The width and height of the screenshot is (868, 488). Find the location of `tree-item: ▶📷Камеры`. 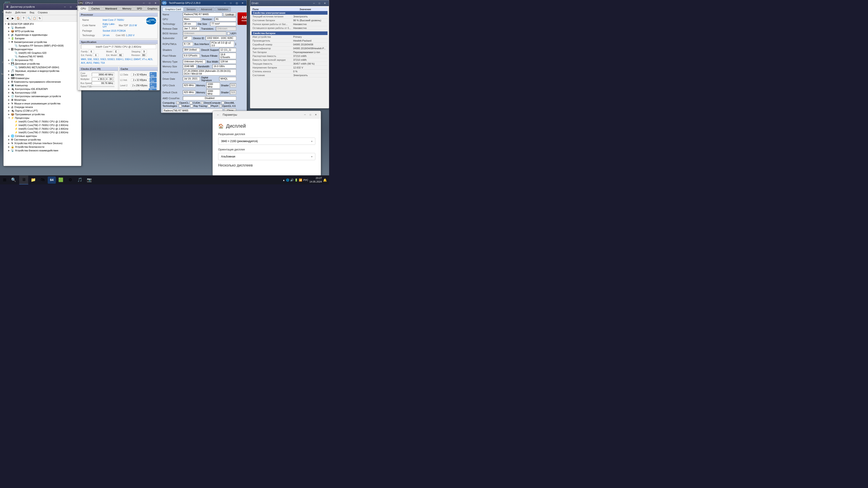

tree-item: ▶📷Камеры is located at coordinates (42, 75).